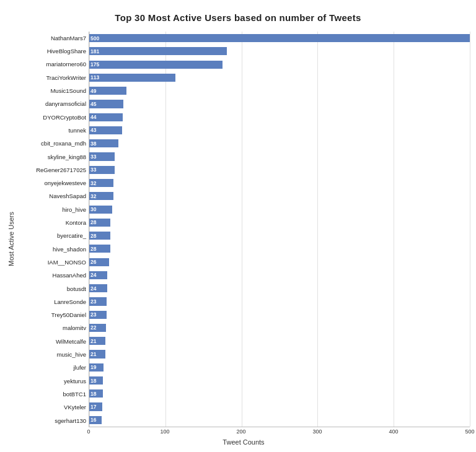 This screenshot has width=476, height=452. I want to click on bar: 113, so click(133, 78).